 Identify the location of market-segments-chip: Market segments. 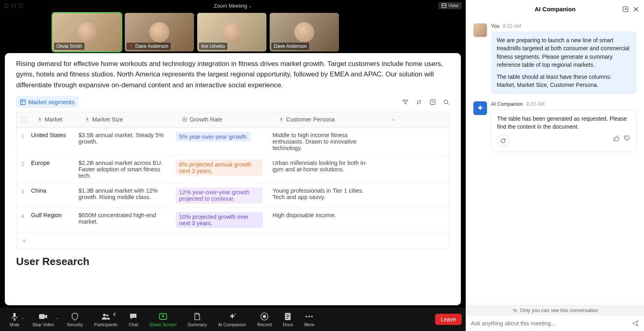
(47, 102).